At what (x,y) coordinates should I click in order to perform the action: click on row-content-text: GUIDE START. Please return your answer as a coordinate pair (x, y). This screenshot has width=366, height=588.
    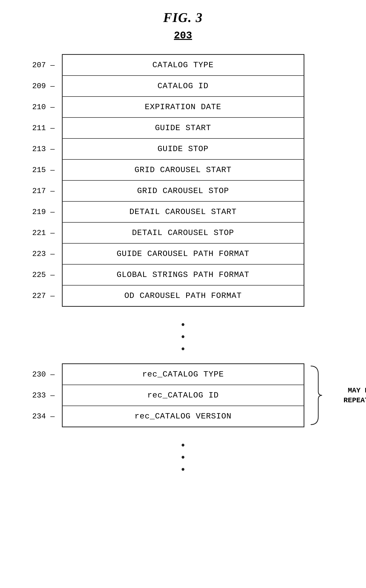
    Looking at the image, I should click on (183, 128).